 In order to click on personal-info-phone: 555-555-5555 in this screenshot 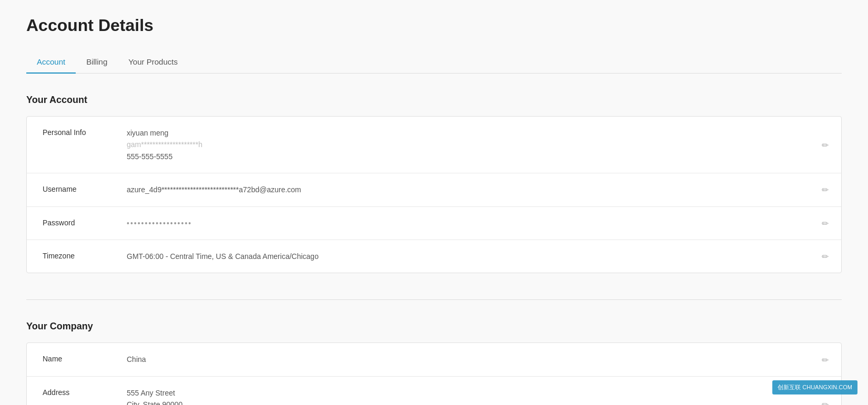, I will do `click(476, 157)`.